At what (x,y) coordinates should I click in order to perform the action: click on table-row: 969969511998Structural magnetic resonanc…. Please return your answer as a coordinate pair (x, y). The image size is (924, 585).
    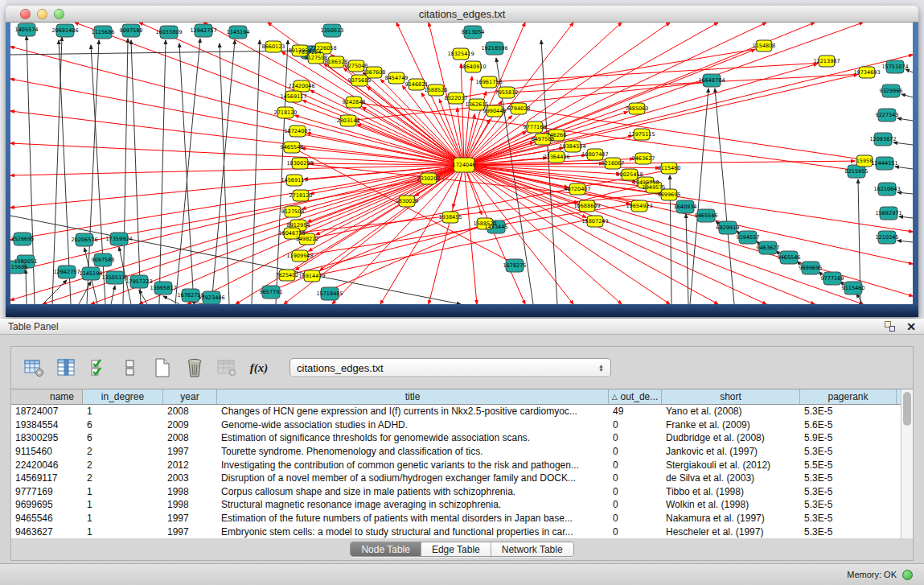
    Looking at the image, I should click on (456, 505).